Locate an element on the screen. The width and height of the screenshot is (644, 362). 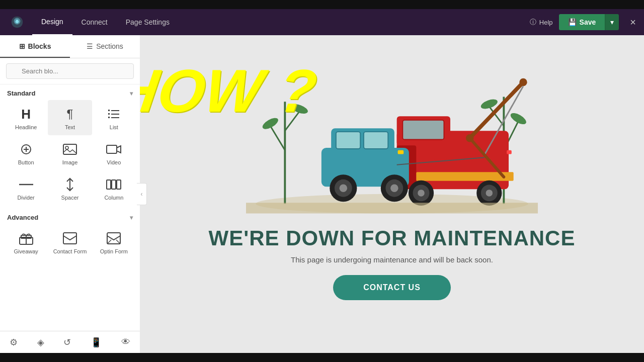
column-label: Column is located at coordinates (114, 198).